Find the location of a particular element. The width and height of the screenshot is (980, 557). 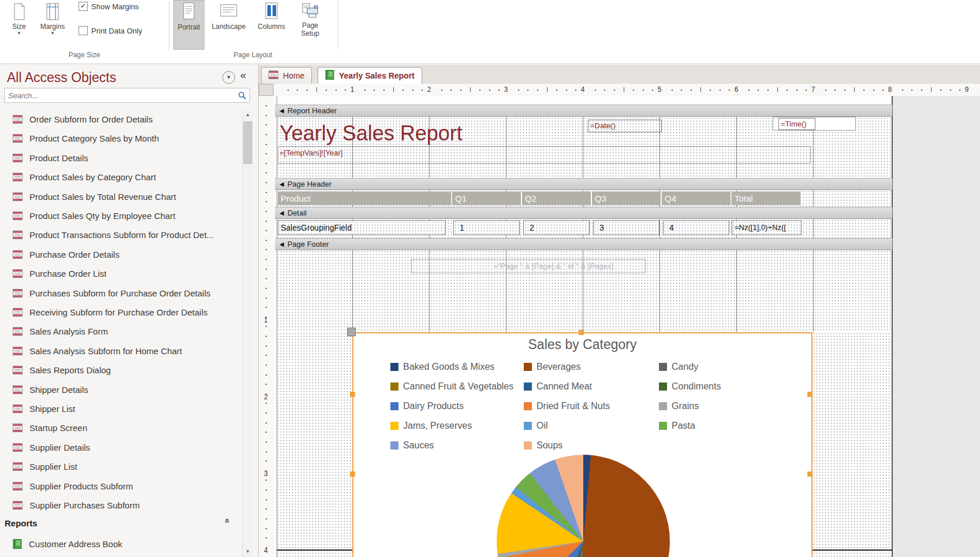

collapse-section-icon: » is located at coordinates (225, 521).